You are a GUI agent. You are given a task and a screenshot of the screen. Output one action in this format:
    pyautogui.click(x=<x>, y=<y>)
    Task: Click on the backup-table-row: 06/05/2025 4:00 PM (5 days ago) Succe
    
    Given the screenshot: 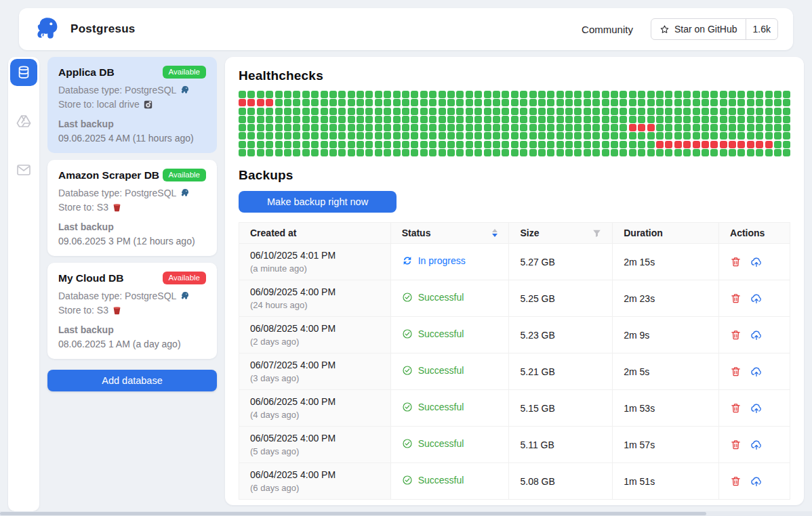 What is the action you would take?
    pyautogui.click(x=515, y=445)
    